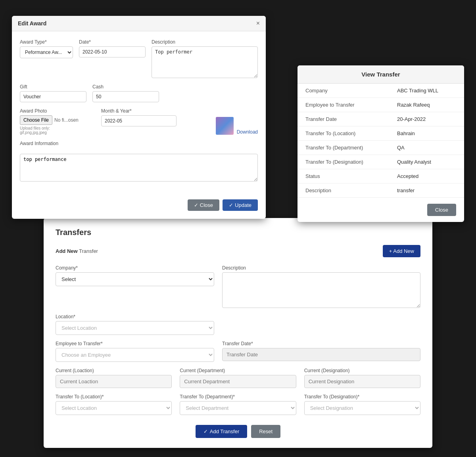  What do you see at coordinates (427, 148) in the screenshot?
I see `vt-row-value: QA` at bounding box center [427, 148].